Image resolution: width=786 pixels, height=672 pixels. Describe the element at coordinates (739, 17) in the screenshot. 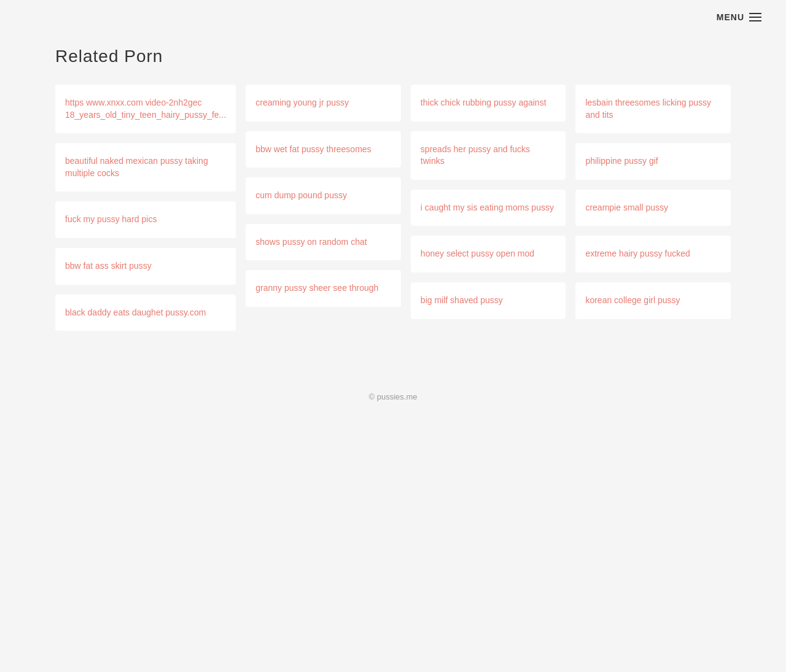

I see `menu-button: MENU` at that location.